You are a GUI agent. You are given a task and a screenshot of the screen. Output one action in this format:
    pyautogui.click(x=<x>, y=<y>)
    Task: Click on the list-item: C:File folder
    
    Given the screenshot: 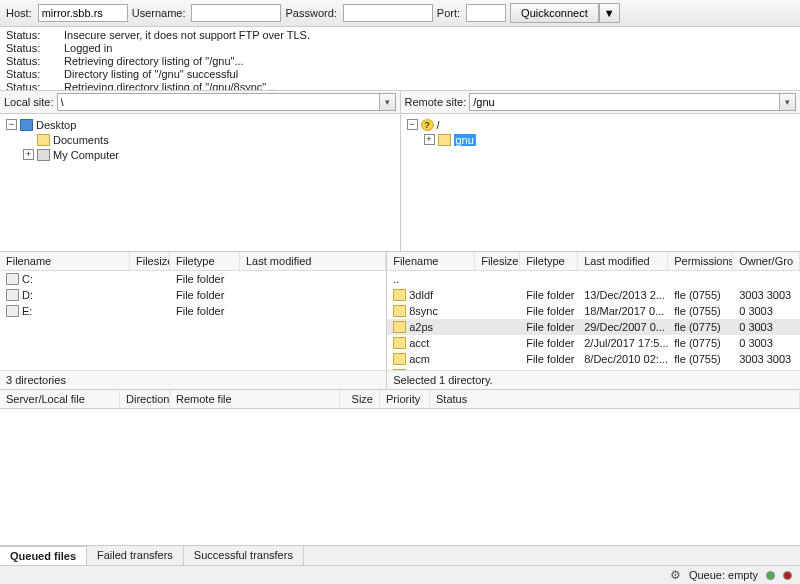 What is the action you would take?
    pyautogui.click(x=193, y=279)
    